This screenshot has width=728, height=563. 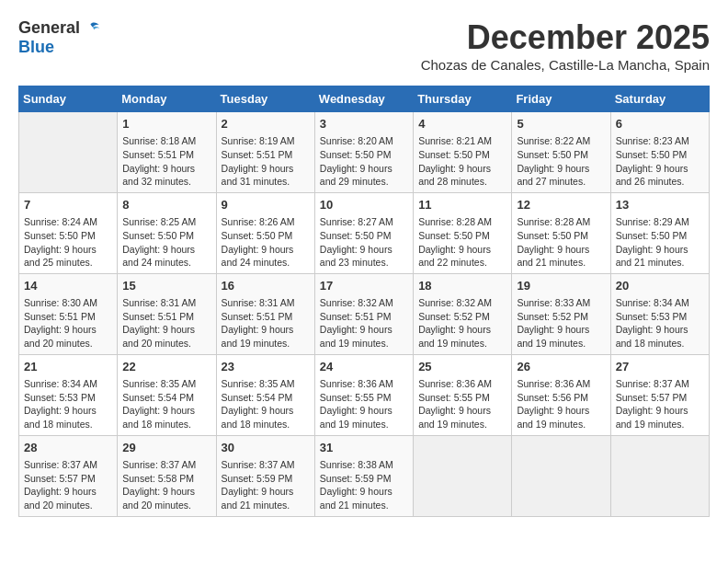 What do you see at coordinates (660, 367) in the screenshot?
I see `day-number: 27` at bounding box center [660, 367].